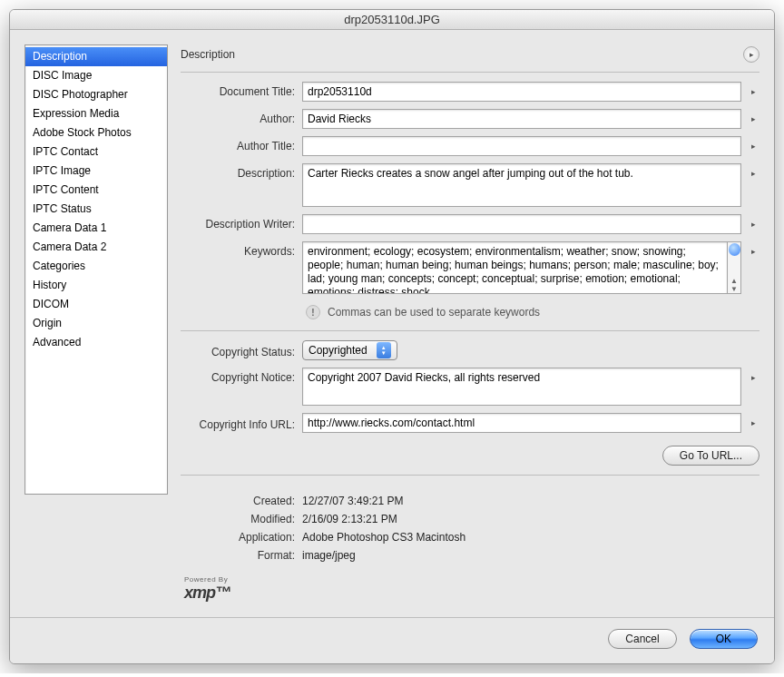 Image resolution: width=784 pixels, height=677 pixels. What do you see at coordinates (470, 528) in the screenshot?
I see `metadata-block: Created: 12/27/07 3:49:21 PM Modified: 2…` at bounding box center [470, 528].